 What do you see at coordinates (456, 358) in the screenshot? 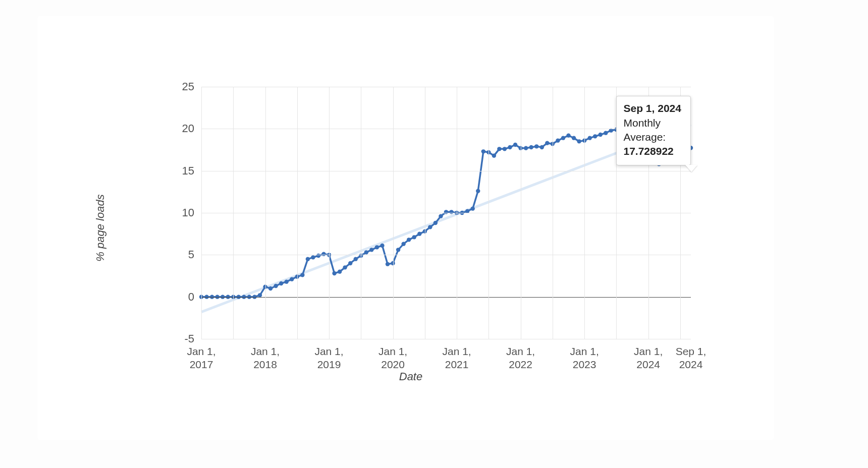
I see `x-tick: Jan 1,2021` at bounding box center [456, 358].